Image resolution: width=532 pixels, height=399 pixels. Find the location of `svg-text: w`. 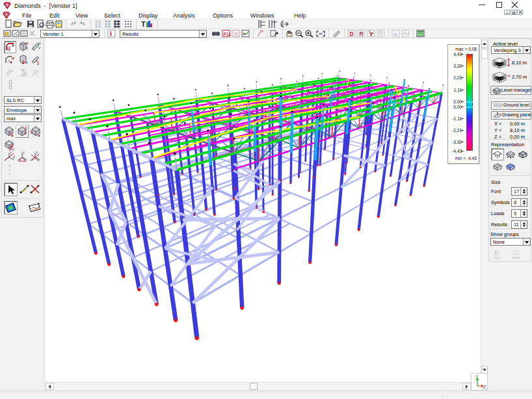

svg-text: w is located at coordinates (395, 34).